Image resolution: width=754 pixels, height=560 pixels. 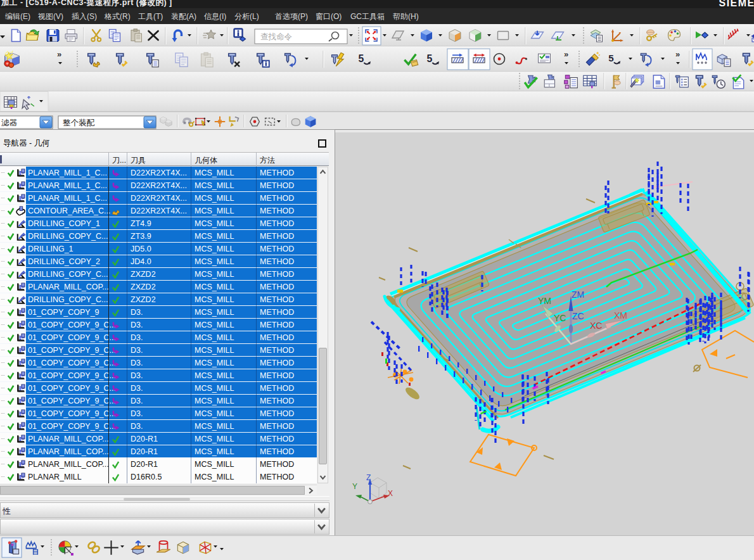 I want to click on svg-text: ZC, so click(x=578, y=316).